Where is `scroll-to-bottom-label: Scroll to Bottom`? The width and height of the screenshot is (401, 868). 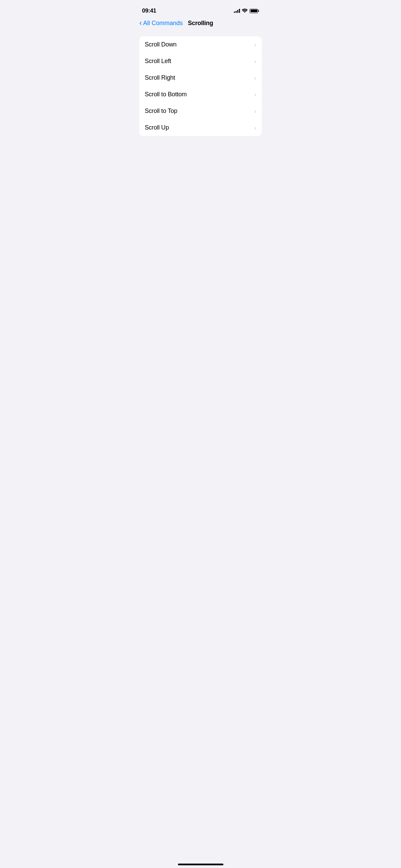 scroll-to-bottom-label: Scroll to Bottom is located at coordinates (166, 94).